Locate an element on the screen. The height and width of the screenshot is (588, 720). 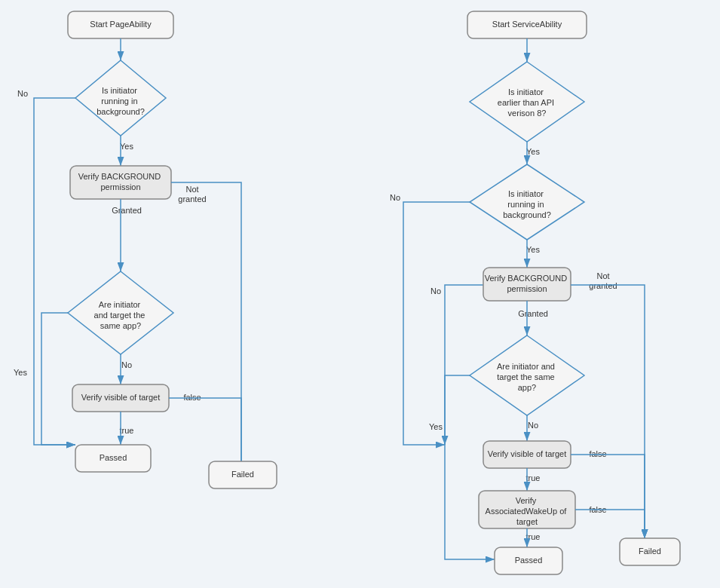
right-start-label: Start ServiceAbility is located at coordinates (528, 24).